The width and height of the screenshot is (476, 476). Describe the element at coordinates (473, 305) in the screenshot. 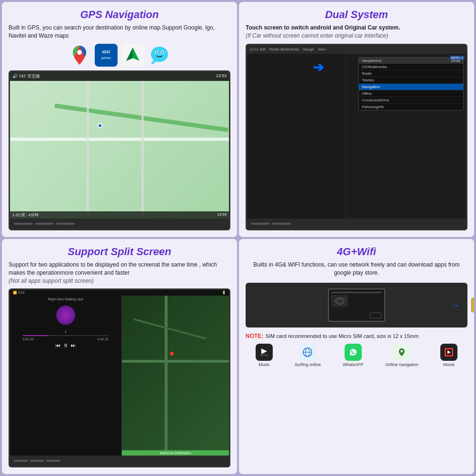

I see `sim-card-icon` at that location.